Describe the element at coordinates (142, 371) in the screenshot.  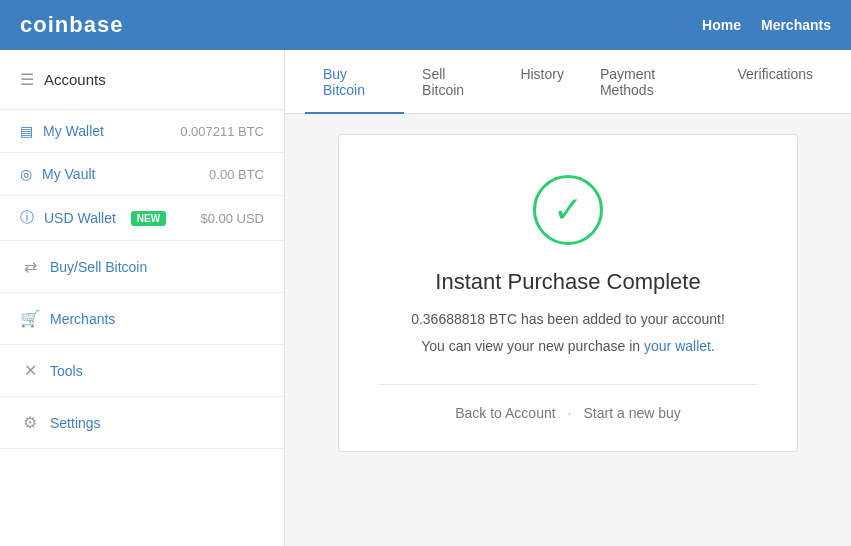
I see `sidebar-item-tools: ✕ Tools` at that location.